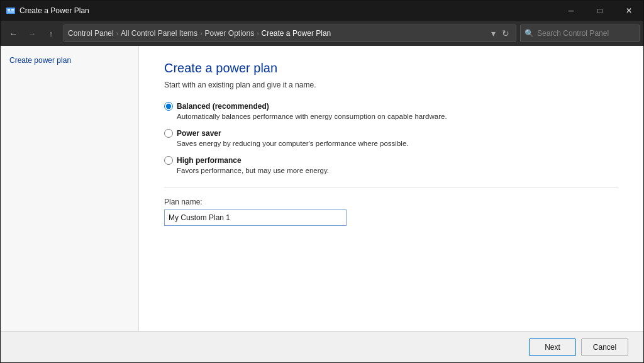  Describe the element at coordinates (552, 347) in the screenshot. I see `next-button: Next` at that location.